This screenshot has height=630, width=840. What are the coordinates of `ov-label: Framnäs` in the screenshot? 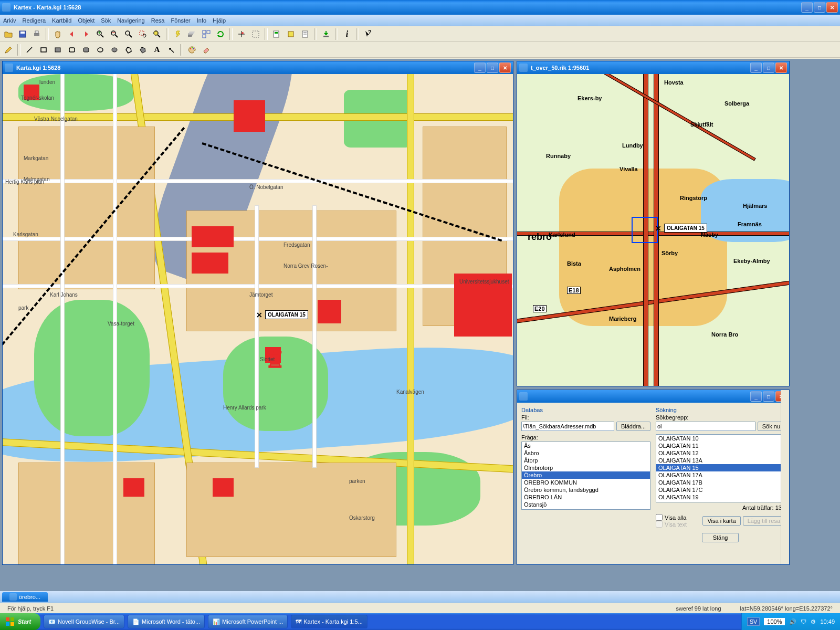 It's located at (750, 224).